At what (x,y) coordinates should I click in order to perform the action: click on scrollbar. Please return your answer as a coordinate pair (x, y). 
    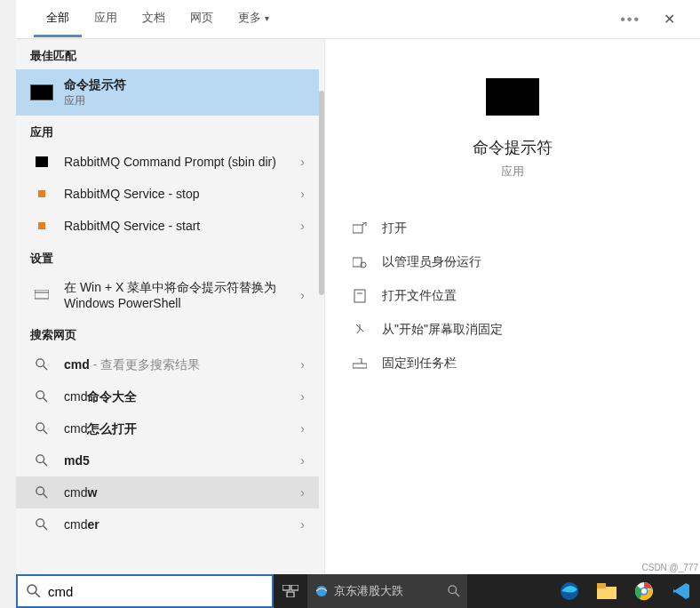
    Looking at the image, I should click on (322, 193).